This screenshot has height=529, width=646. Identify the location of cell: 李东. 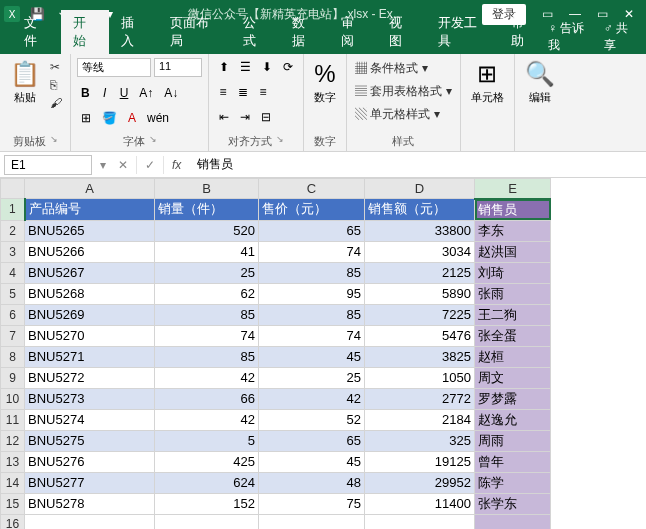
(513, 230).